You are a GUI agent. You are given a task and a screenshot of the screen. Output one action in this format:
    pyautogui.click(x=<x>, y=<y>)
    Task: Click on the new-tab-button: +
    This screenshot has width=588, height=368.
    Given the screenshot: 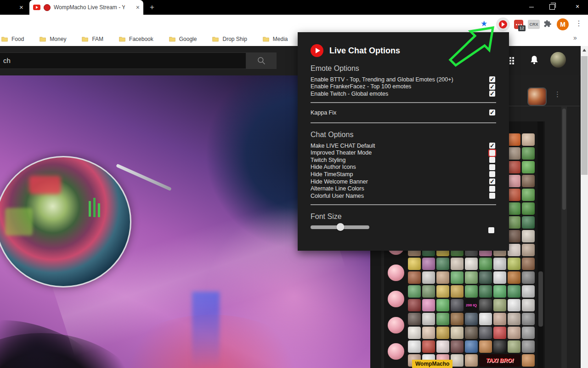 What is the action you would take?
    pyautogui.click(x=152, y=7)
    